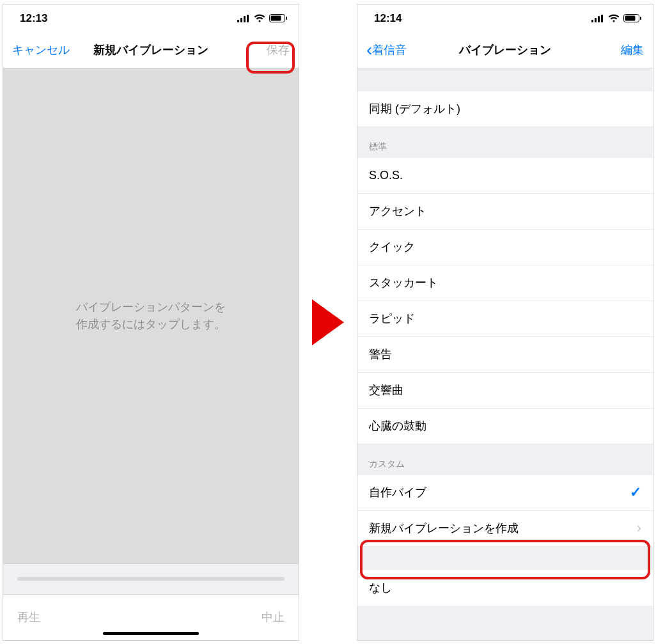 The image size is (656, 644). What do you see at coordinates (505, 529) in the screenshot?
I see `row-create-new: 新規バイブレーションを作成 ›` at bounding box center [505, 529].